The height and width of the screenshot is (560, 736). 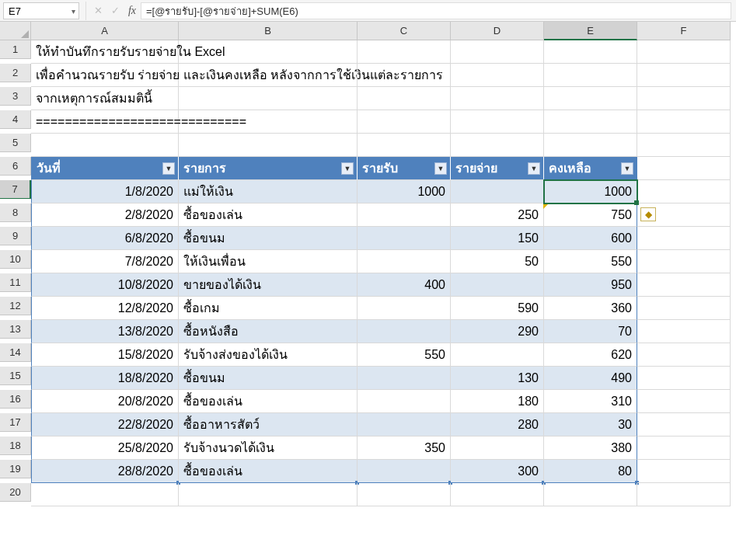 I want to click on row-header-19: 19, so click(x=16, y=469).